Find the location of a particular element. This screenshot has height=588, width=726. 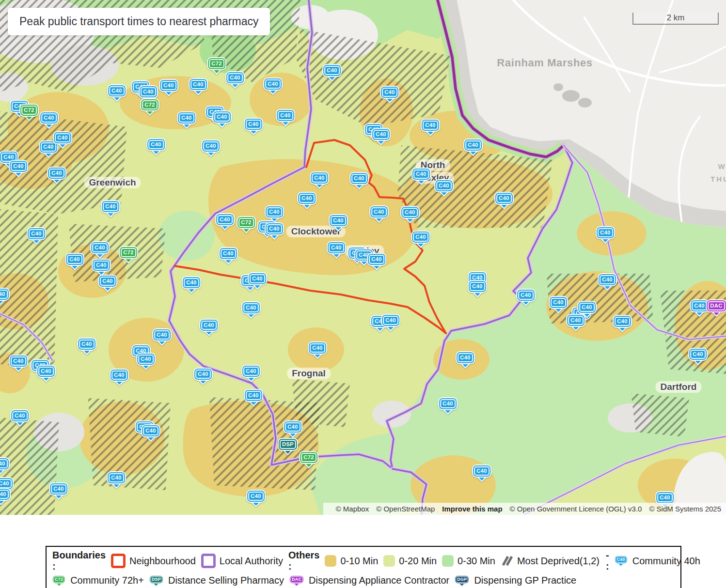

scale-bar: 2 km is located at coordinates (676, 18).